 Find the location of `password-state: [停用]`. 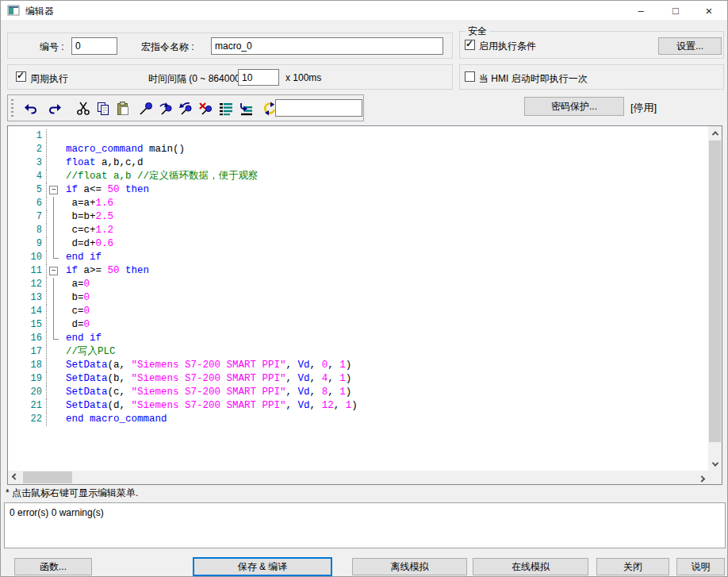

password-state: [停用] is located at coordinates (644, 108).